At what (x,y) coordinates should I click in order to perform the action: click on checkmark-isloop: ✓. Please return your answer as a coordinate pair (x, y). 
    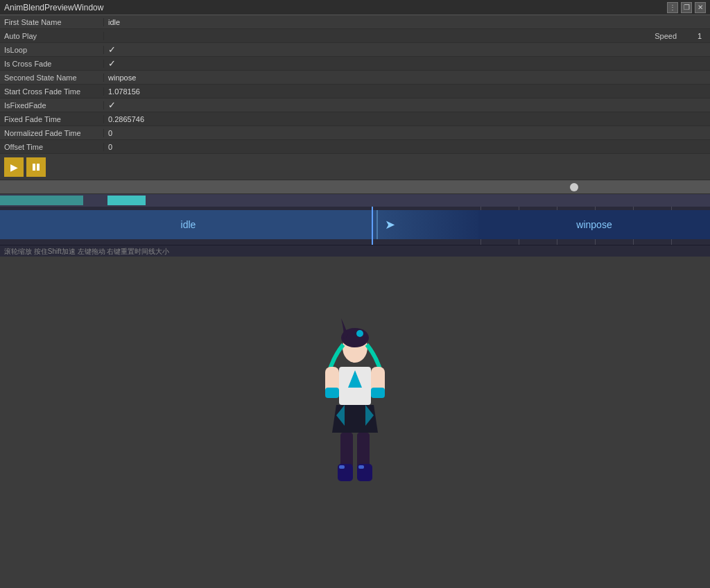
    Looking at the image, I should click on (112, 50).